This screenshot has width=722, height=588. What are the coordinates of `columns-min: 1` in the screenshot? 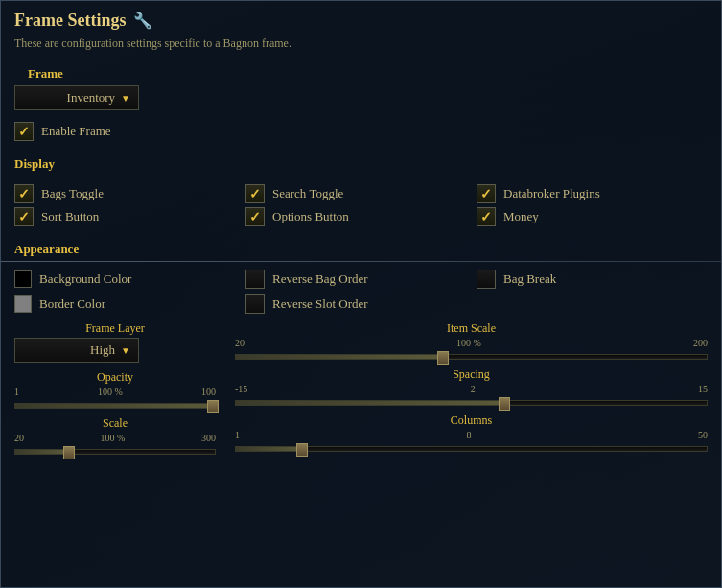 It's located at (238, 435).